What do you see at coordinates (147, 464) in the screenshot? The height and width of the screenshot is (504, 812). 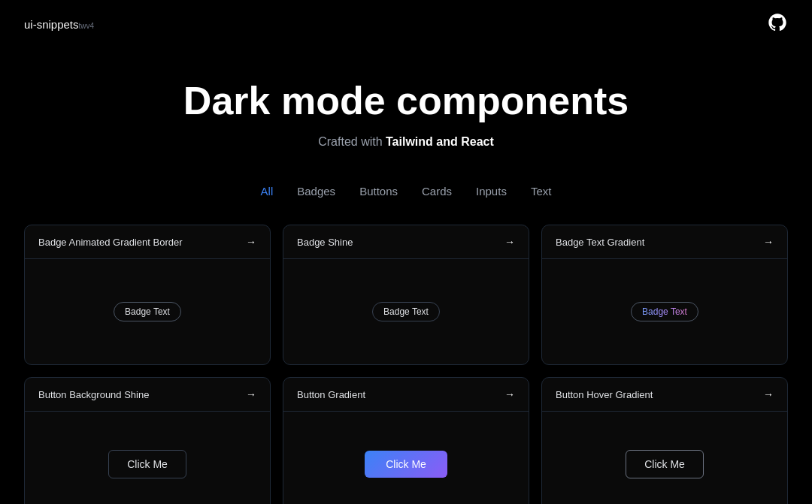 I see `button-background-shine: Click Me` at bounding box center [147, 464].